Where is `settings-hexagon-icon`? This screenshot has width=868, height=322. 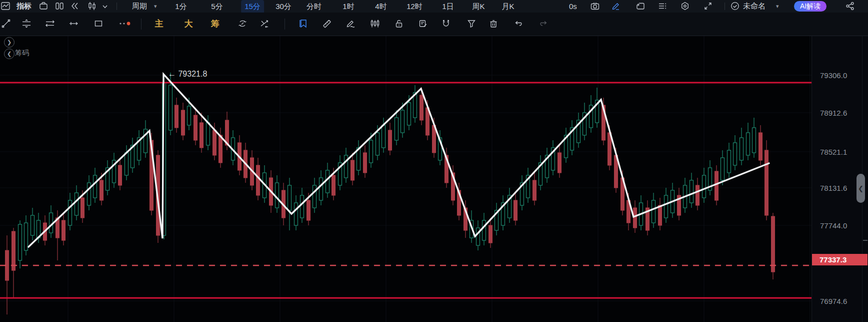
settings-hexagon-icon is located at coordinates (685, 6).